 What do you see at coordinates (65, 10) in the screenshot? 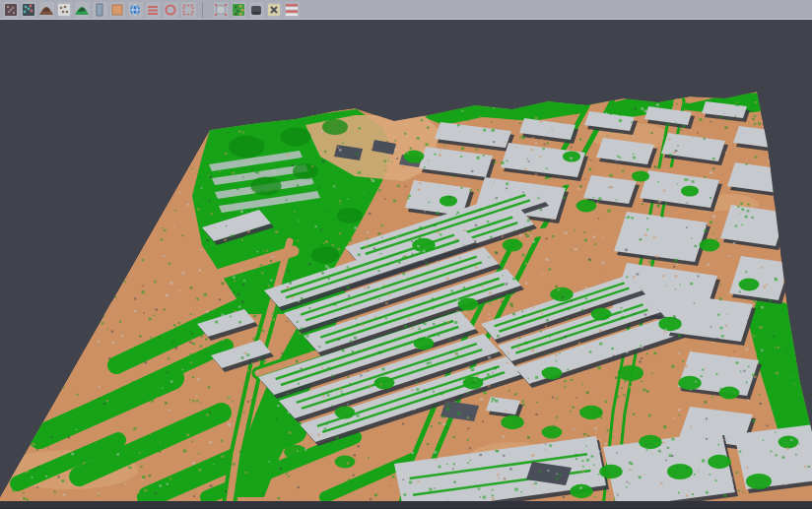
I see `low-points-icon` at bounding box center [65, 10].